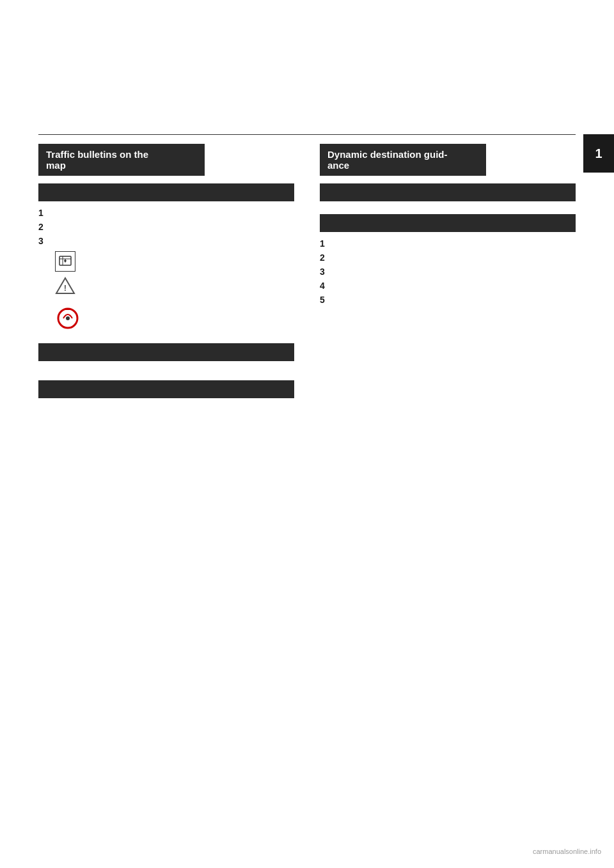 This screenshot has height=868, width=614. I want to click on chapter-tab: 1, so click(599, 153).